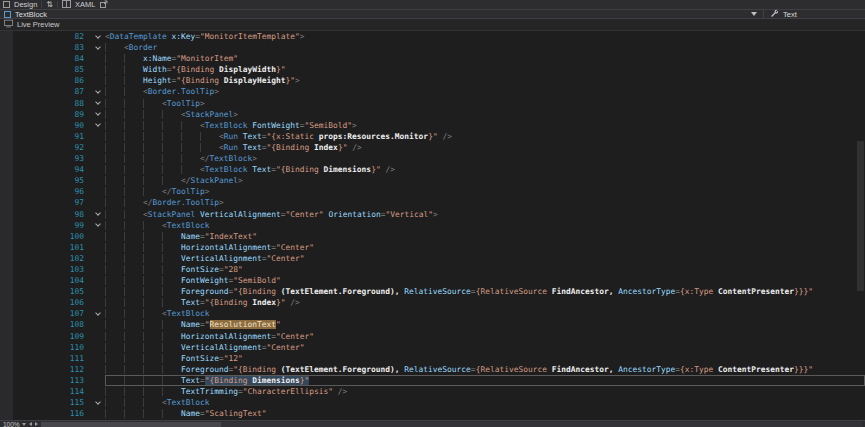  I want to click on line-number: 88, so click(45, 104).